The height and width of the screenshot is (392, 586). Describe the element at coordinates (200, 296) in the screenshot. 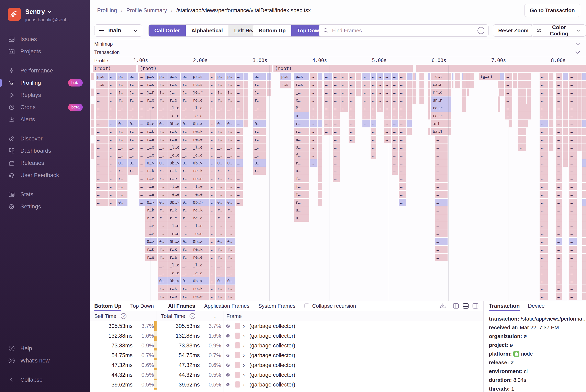

I see `flame-frame: re…e` at that location.